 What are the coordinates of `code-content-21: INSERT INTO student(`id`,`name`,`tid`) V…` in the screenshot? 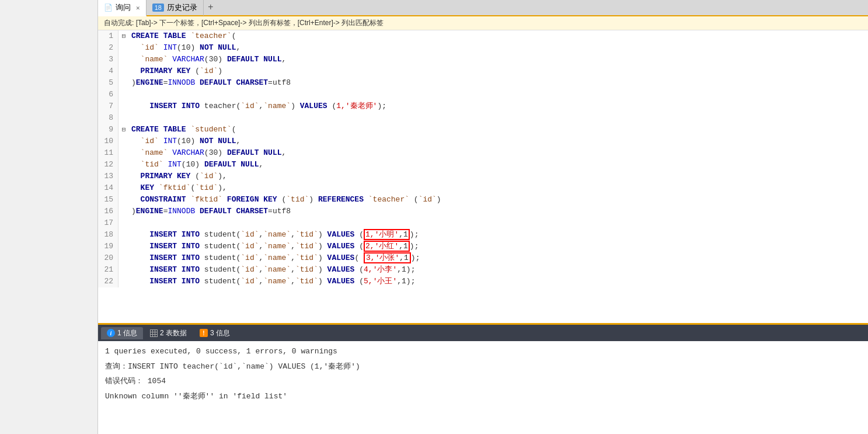 It's located at (272, 270).